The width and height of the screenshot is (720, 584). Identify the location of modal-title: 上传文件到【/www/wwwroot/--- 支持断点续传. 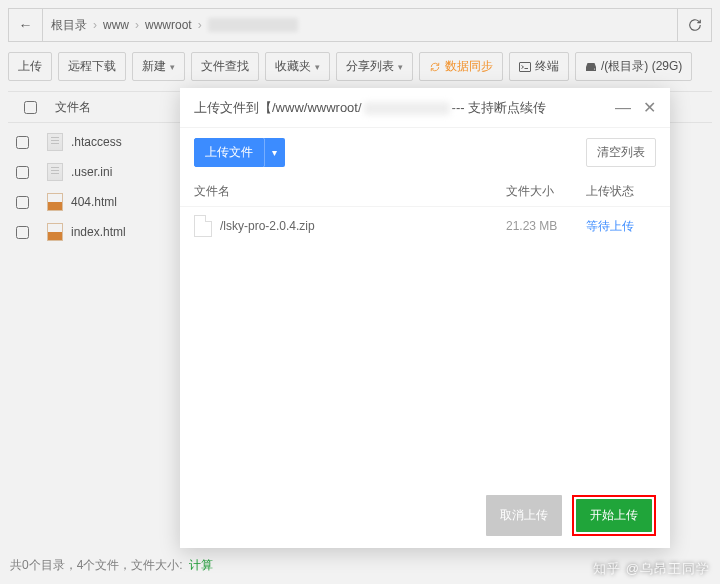
(404, 108).